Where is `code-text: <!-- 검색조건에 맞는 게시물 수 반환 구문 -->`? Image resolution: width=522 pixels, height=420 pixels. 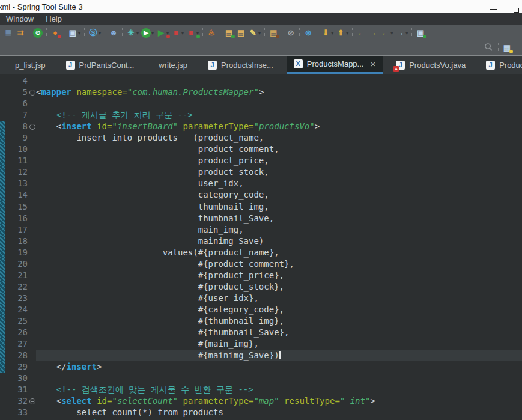
code-text: <!-- 검색조건에 맞는 게시물 수 반환 구문 --> is located at coordinates (279, 389).